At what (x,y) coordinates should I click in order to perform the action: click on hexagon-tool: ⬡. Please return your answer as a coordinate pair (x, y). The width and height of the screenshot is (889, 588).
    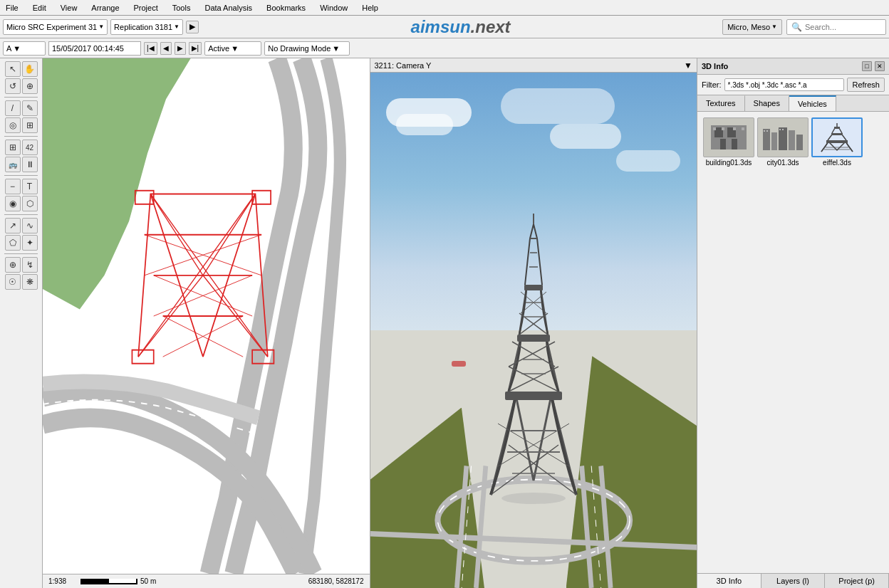
    Looking at the image, I should click on (30, 204).